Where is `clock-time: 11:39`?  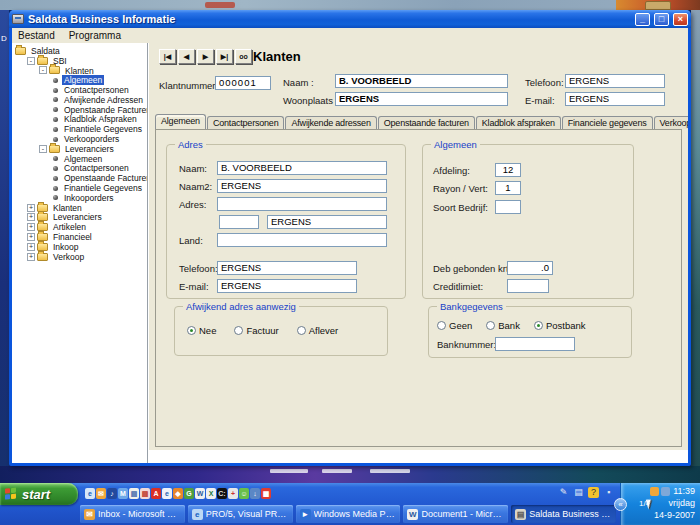 clock-time: 11:39 is located at coordinates (684, 491).